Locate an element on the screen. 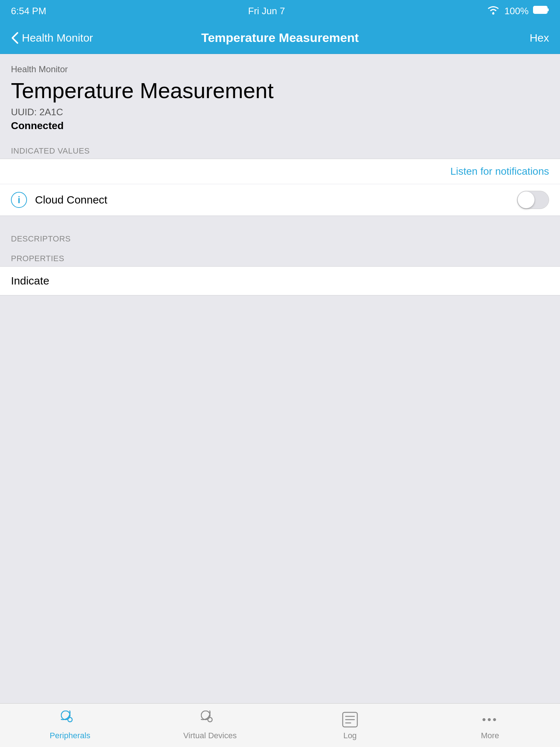  more-tab-label: More is located at coordinates (490, 736).